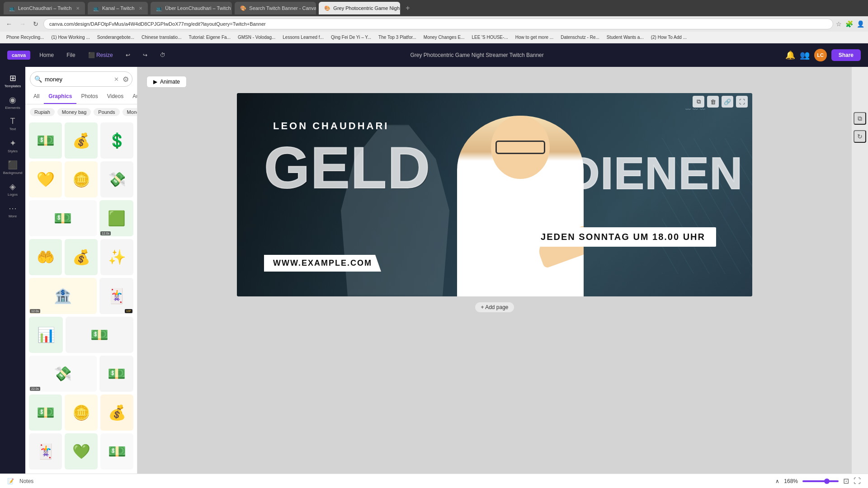 The image size is (868, 488). Describe the element at coordinates (839, 24) in the screenshot. I see `bookmark-star-icon: ☆` at that location.